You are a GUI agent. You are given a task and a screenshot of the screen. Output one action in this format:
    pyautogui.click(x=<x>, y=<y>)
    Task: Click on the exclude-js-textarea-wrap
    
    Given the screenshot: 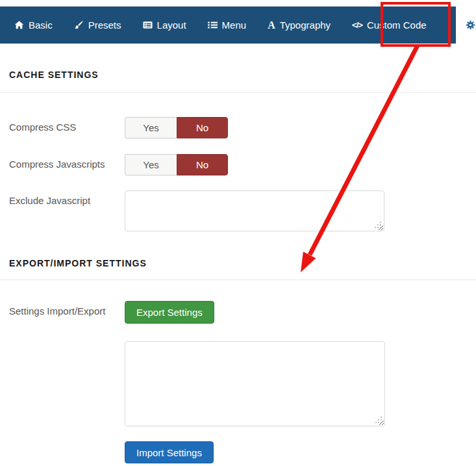 What is the action you would take?
    pyautogui.click(x=255, y=211)
    